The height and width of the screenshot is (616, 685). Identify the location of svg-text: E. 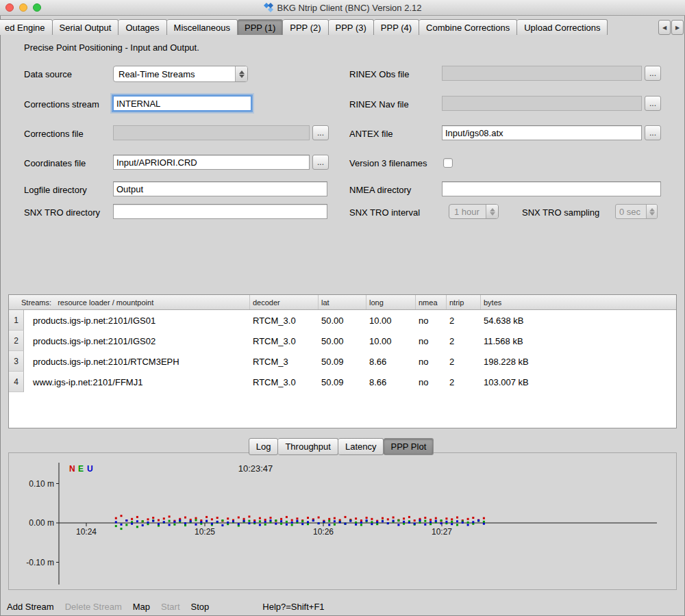
(81, 469).